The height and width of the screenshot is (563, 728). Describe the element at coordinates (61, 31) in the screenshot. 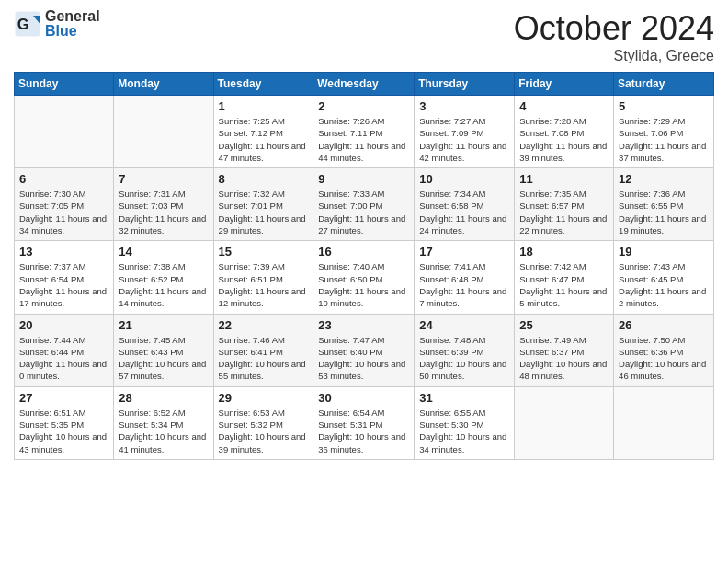

I see `logo-blue-text: Blue` at that location.